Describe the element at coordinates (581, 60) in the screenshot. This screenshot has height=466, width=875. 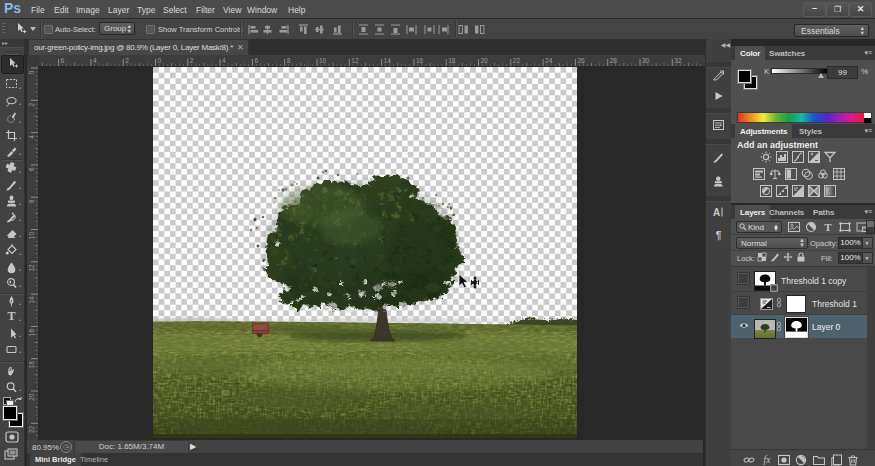
I see `svg-text: 26` at that location.